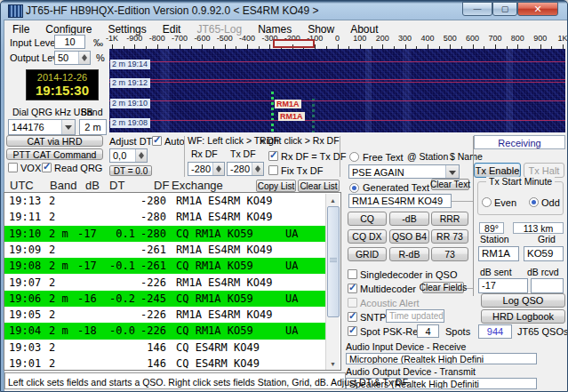  I want to click on cat-mode-button: CAT via HRD, so click(55, 140).